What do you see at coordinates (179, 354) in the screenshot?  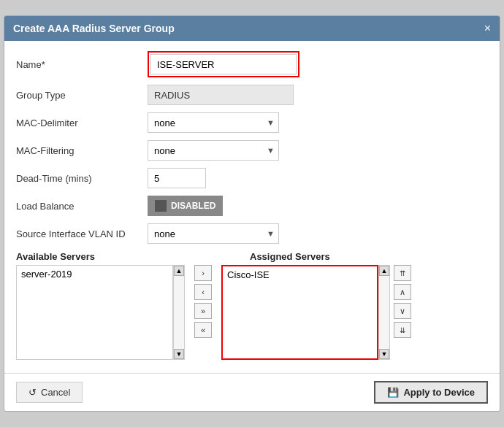 I see `available-scroll-down-icon: ▼` at bounding box center [179, 354].